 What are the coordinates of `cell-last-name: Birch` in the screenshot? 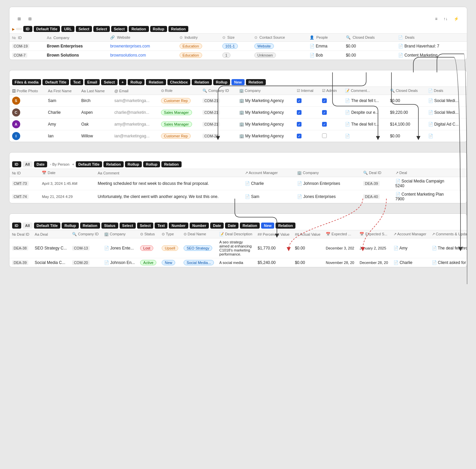 It's located at (95, 101).